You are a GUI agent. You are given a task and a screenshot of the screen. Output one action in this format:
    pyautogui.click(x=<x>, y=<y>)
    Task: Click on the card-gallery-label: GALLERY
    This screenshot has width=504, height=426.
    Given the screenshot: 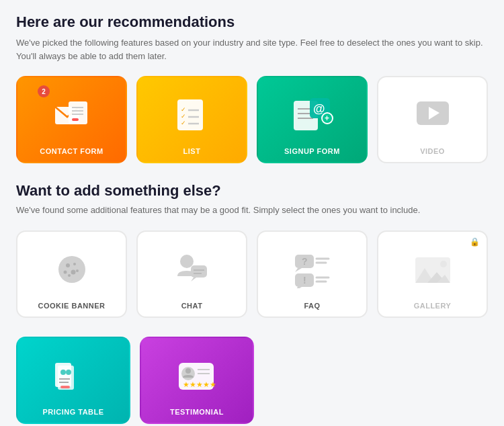 What is the action you would take?
    pyautogui.click(x=433, y=309)
    